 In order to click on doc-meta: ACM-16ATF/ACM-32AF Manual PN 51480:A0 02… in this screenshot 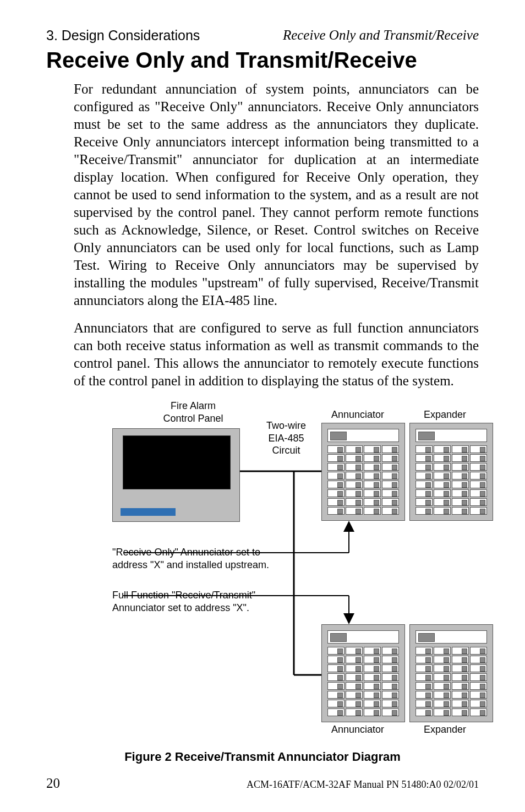, I will do `click(363, 785)`.